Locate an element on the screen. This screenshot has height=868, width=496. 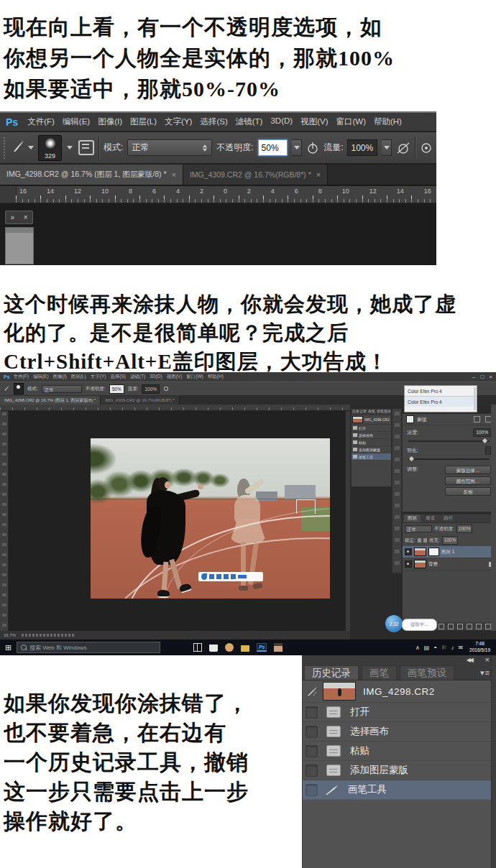
tab-channels: 通道 is located at coordinates (430, 519).